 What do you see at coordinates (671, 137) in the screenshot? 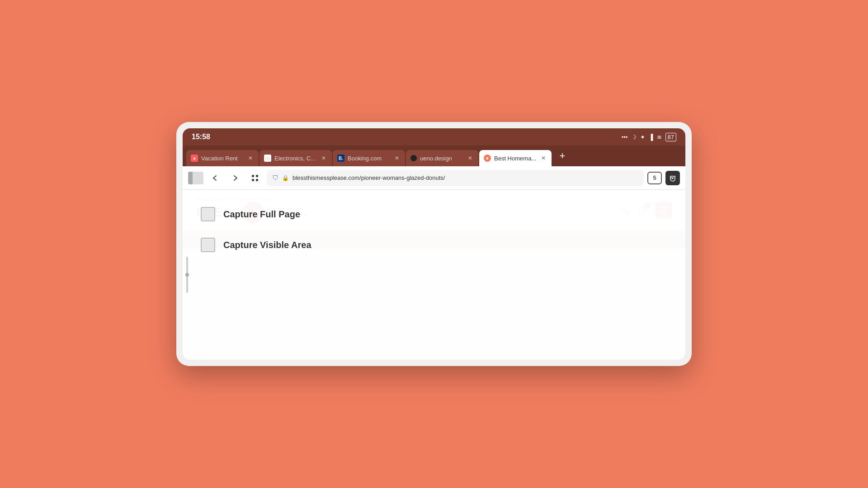
I see `battery-indicator: 87` at bounding box center [671, 137].